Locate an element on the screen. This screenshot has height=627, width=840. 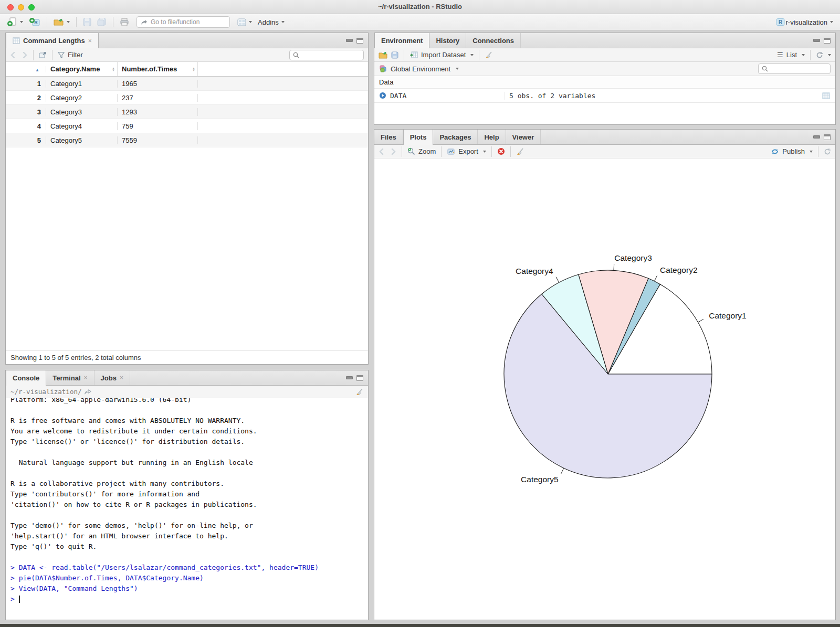
viewer-search-input is located at coordinates (328, 55).